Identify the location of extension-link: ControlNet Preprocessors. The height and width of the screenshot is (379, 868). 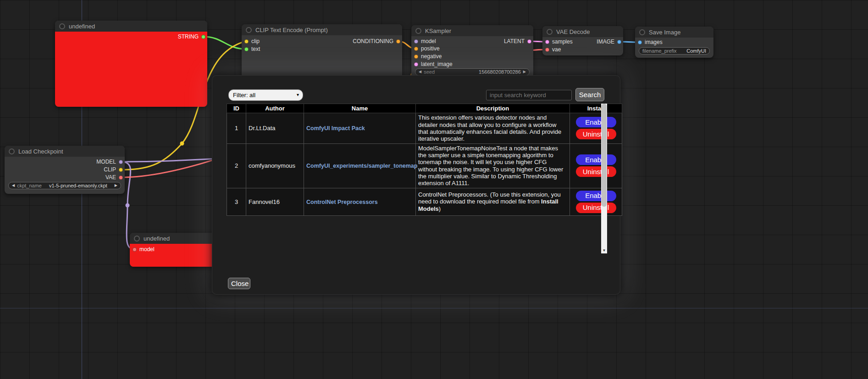
(342, 202).